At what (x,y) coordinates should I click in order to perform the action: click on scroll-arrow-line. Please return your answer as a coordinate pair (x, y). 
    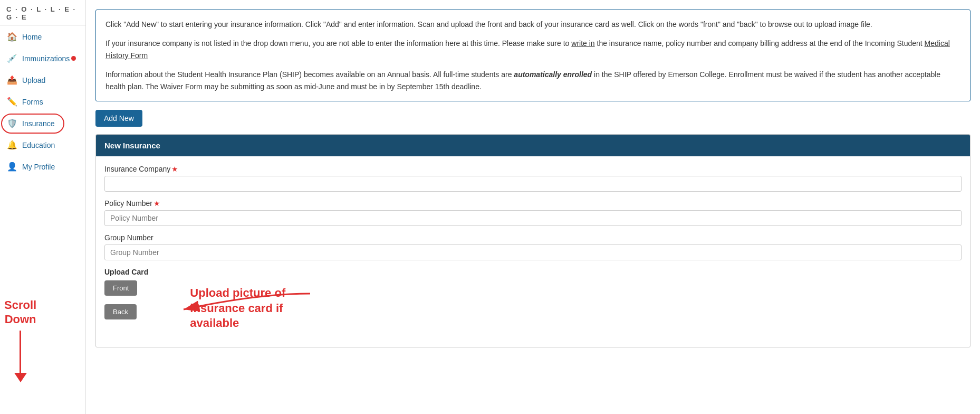
    Looking at the image, I should click on (20, 352).